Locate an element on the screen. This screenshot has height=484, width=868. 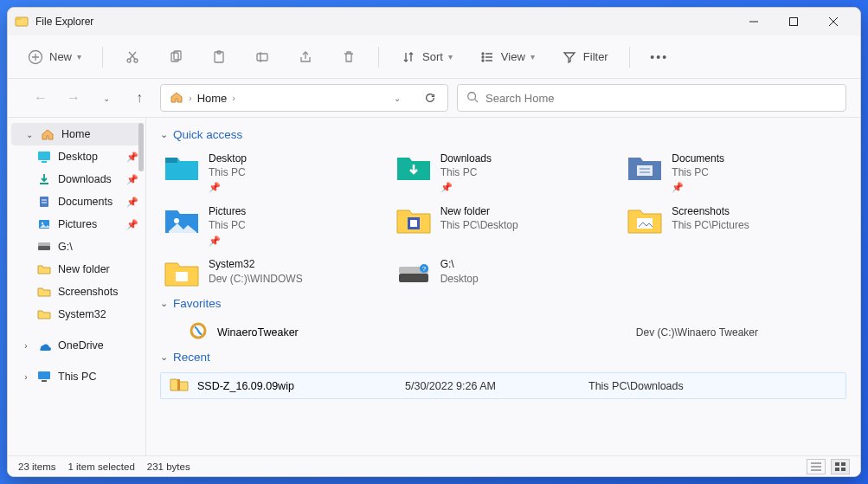
breadcrumb-home: › Home › is located at coordinates (203, 99).